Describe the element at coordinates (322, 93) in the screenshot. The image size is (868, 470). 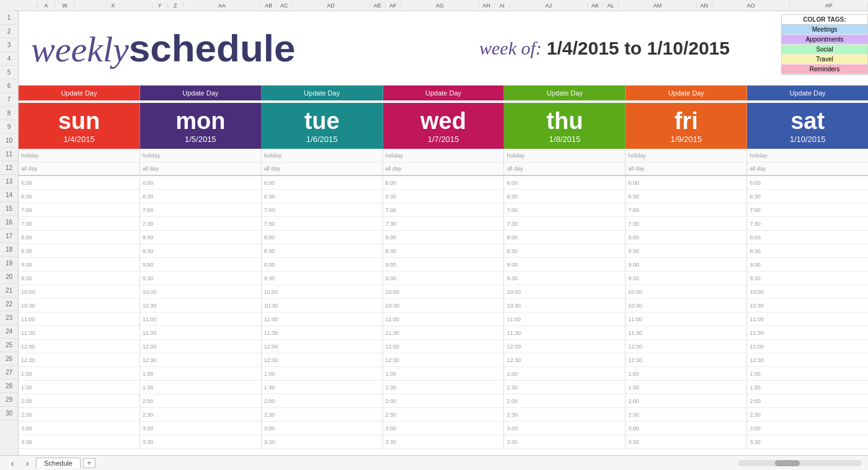
I see `update-day-tue: Update Day` at that location.